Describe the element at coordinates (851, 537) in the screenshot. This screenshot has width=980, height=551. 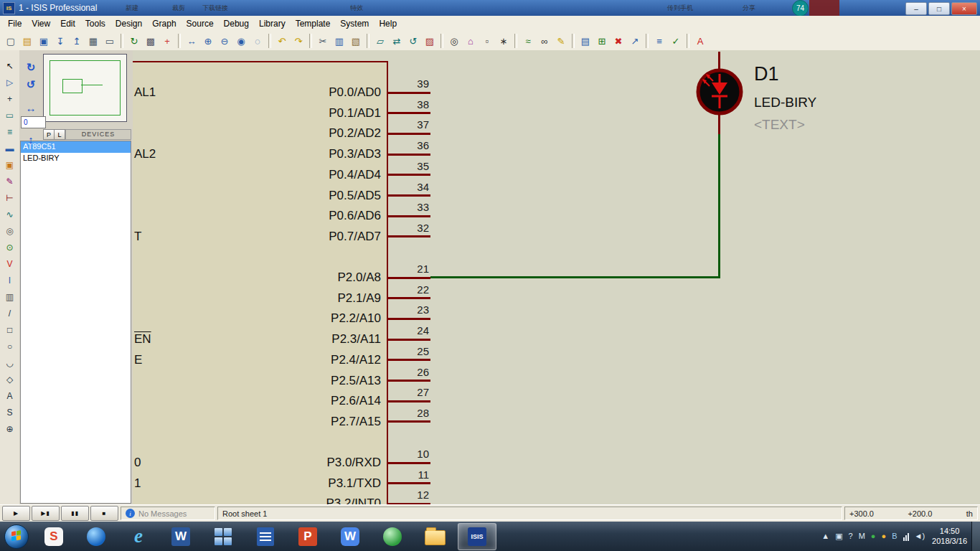
I see `tray-help-icon: ?` at that location.